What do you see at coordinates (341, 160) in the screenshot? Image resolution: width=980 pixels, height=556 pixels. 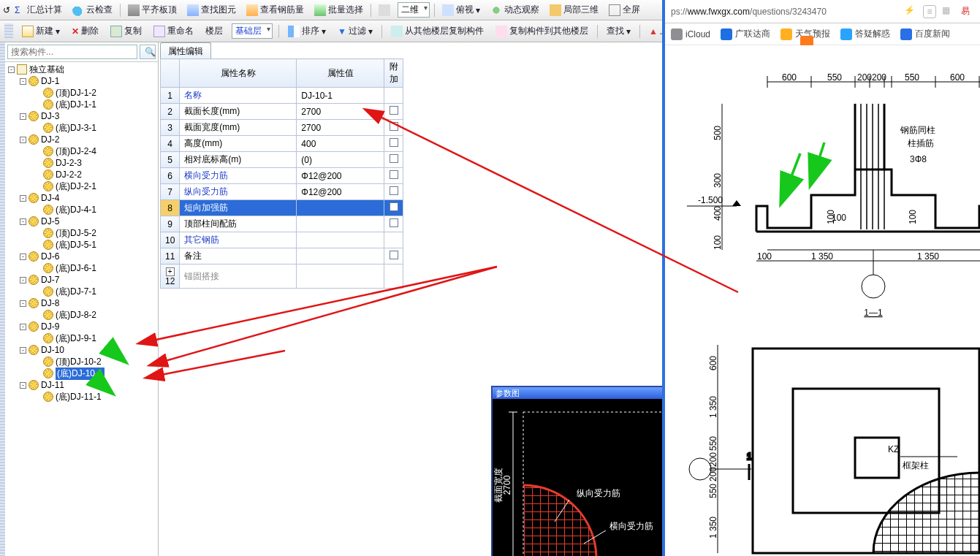 I see `prop-value: (0)` at bounding box center [341, 160].